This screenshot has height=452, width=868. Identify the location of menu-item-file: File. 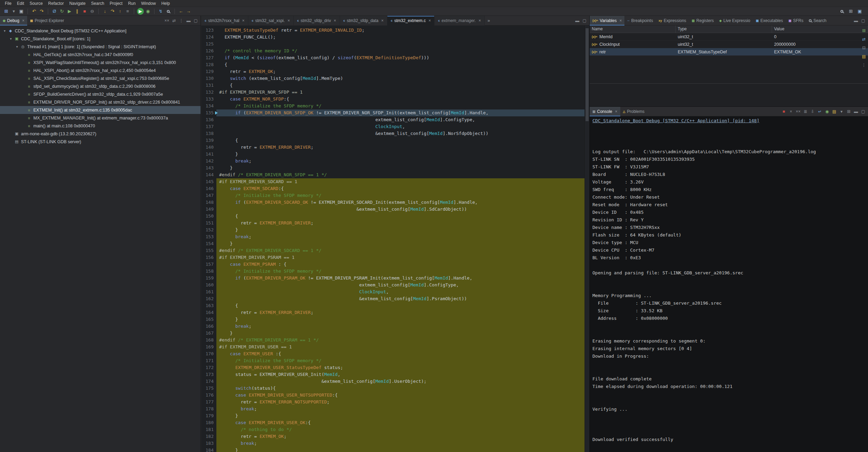
(8, 3).